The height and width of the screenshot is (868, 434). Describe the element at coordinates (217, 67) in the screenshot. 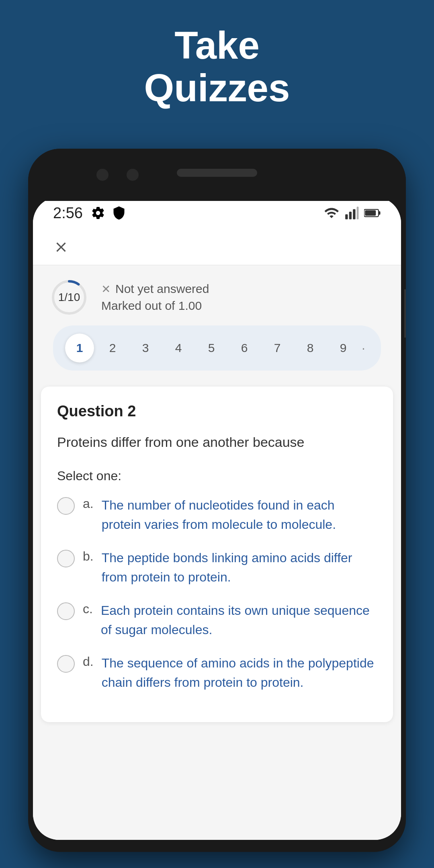

I see `page-title: Take Quizzes` at that location.